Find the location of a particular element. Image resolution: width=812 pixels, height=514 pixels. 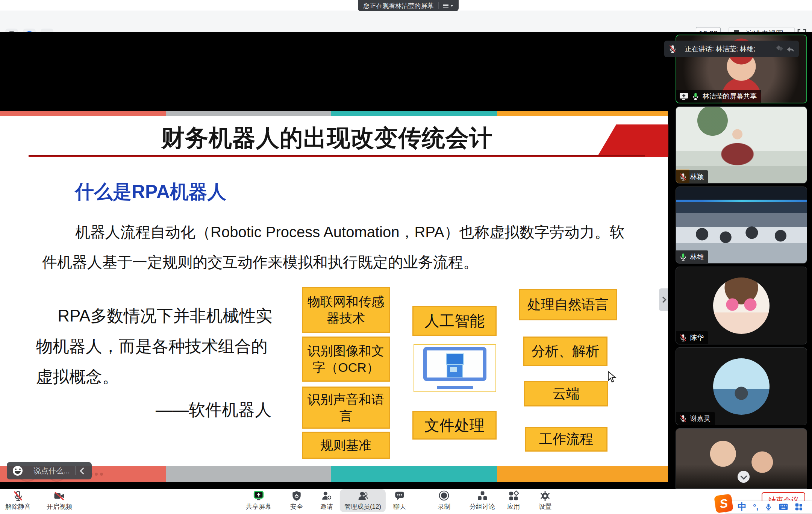

participant-tile: 谢嘉灵 is located at coordinates (741, 387).